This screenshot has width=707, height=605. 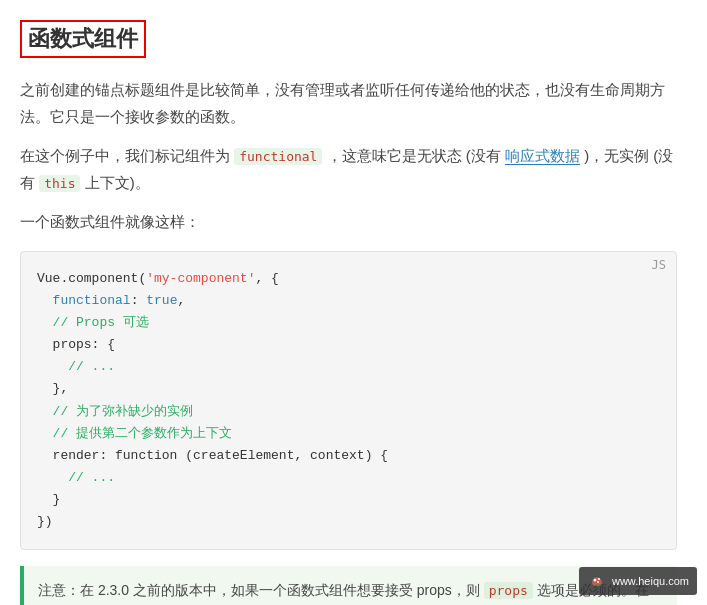 I want to click on watermark-domain: www.heiqu.com, so click(x=650, y=581).